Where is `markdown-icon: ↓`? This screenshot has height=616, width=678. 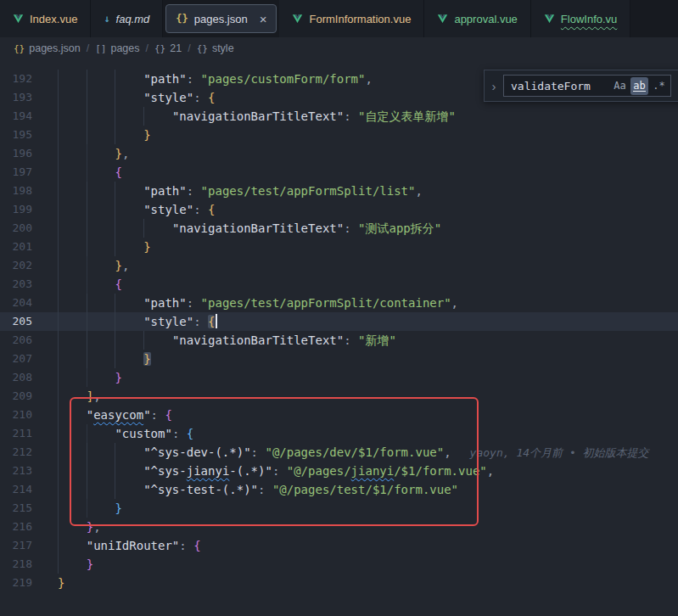 markdown-icon: ↓ is located at coordinates (107, 19).